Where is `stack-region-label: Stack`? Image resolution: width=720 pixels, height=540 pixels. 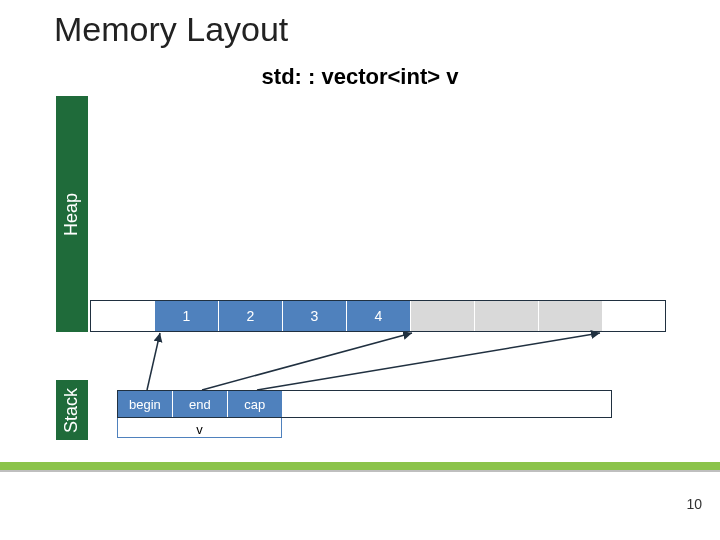 stack-region-label: Stack is located at coordinates (72, 410).